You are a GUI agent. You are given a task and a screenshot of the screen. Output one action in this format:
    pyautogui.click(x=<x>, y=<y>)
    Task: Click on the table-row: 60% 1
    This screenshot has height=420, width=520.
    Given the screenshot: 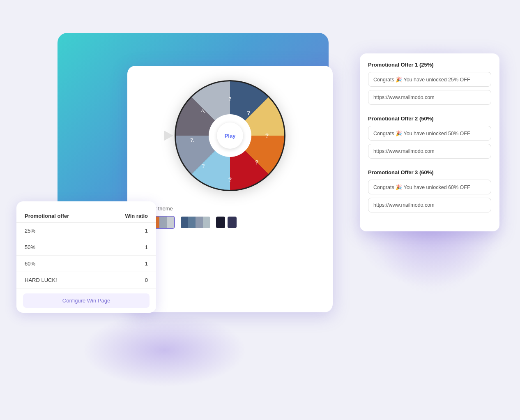 What is the action you would take?
    pyautogui.click(x=86, y=264)
    